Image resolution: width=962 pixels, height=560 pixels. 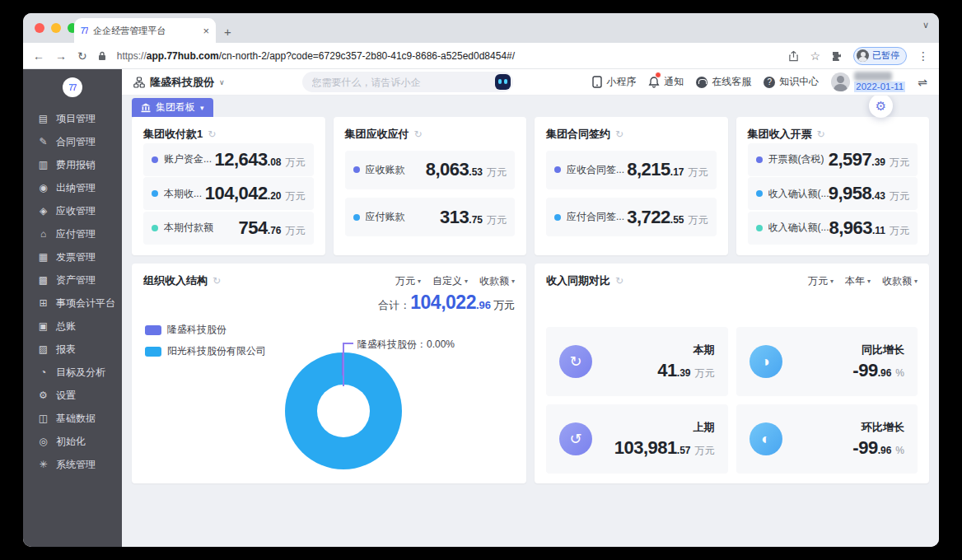 What do you see at coordinates (145, 30) in the screenshot?
I see `browser-tab: 77 企企经营管理平台 ×` at bounding box center [145, 30].